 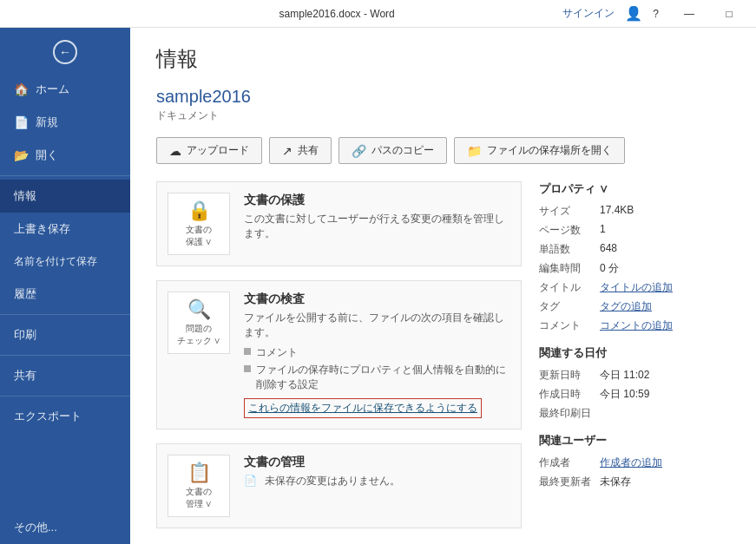 What do you see at coordinates (443, 97) in the screenshot?
I see `doc-name: sample2016` at bounding box center [443, 97].